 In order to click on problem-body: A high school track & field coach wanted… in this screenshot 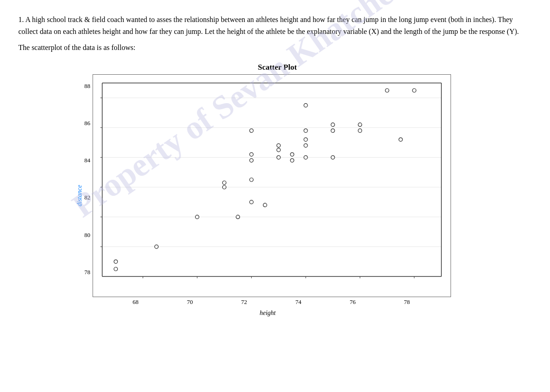, I will do `click(269, 26)`.